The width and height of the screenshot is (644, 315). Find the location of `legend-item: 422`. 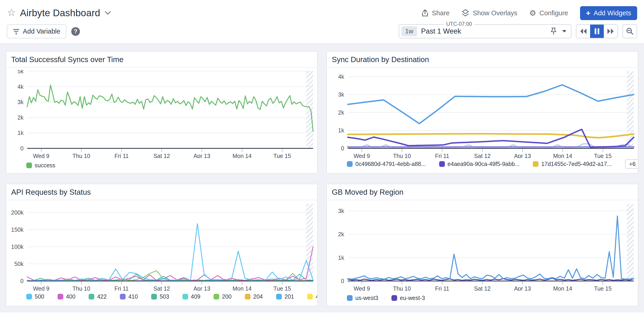

legend-item: 422 is located at coordinates (98, 297).